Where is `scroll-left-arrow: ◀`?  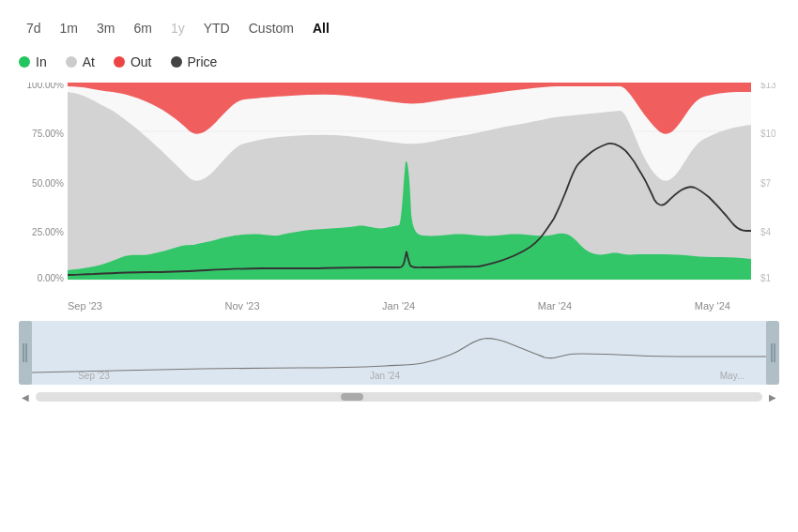
scroll-left-arrow: ◀ is located at coordinates (25, 397).